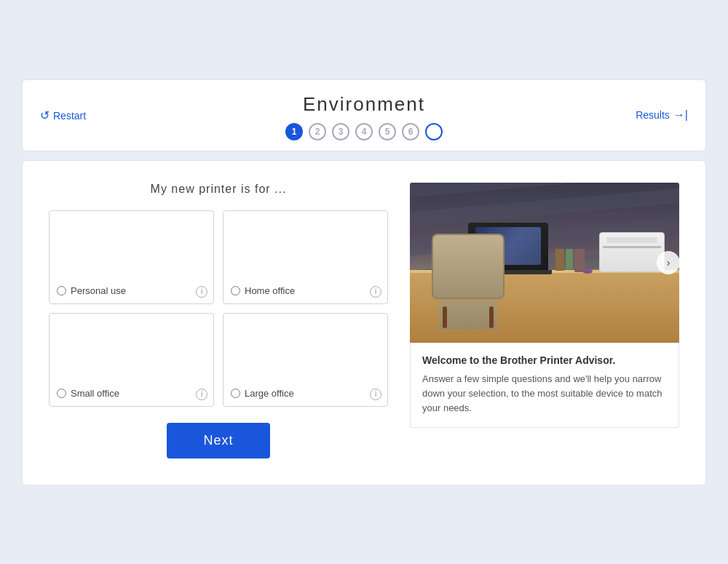 Image resolution: width=728 pixels, height=564 pixels. Describe the element at coordinates (434, 132) in the screenshot. I see `step-open` at that location.